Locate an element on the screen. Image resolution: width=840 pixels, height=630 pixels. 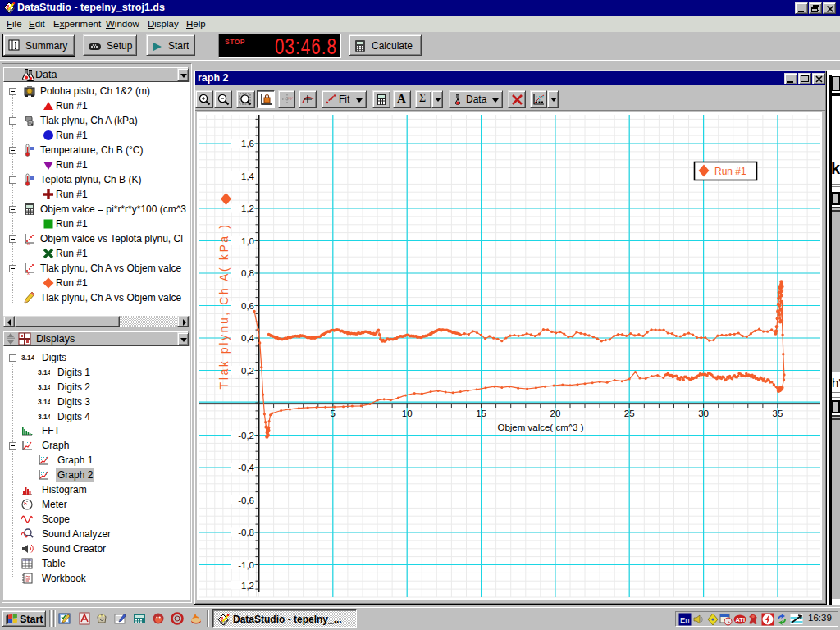
svg-text: 0,8 is located at coordinates (248, 273).